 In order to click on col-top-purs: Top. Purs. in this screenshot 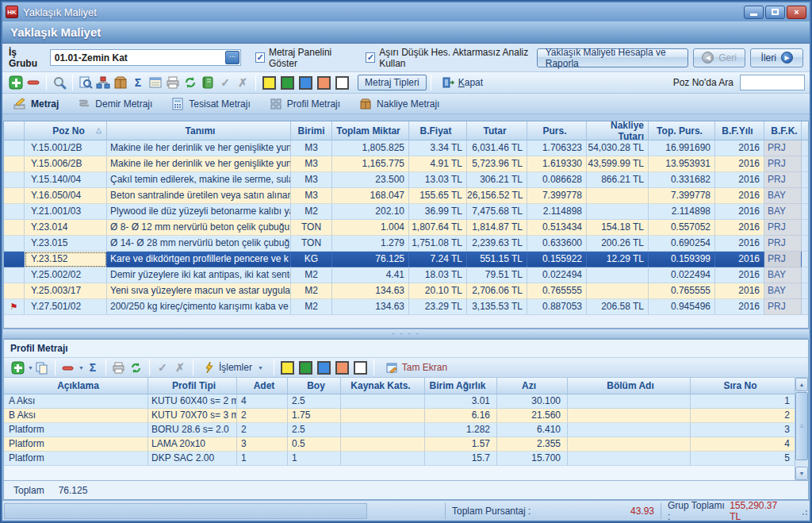, I will do `click(682, 130)`.